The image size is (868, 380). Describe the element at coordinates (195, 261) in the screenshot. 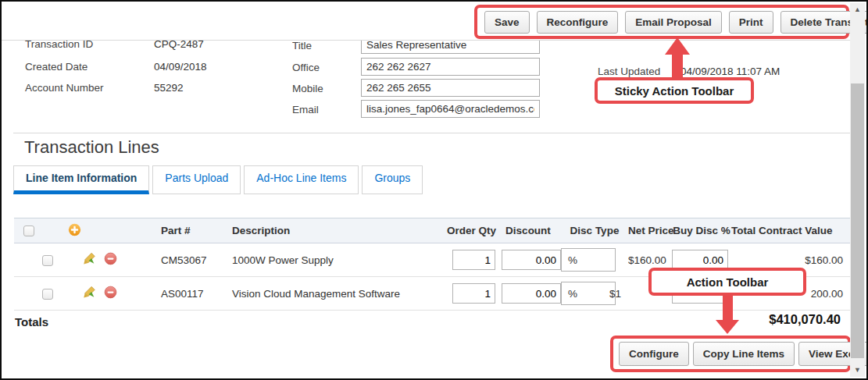

I see `part-number: CM53067` at that location.